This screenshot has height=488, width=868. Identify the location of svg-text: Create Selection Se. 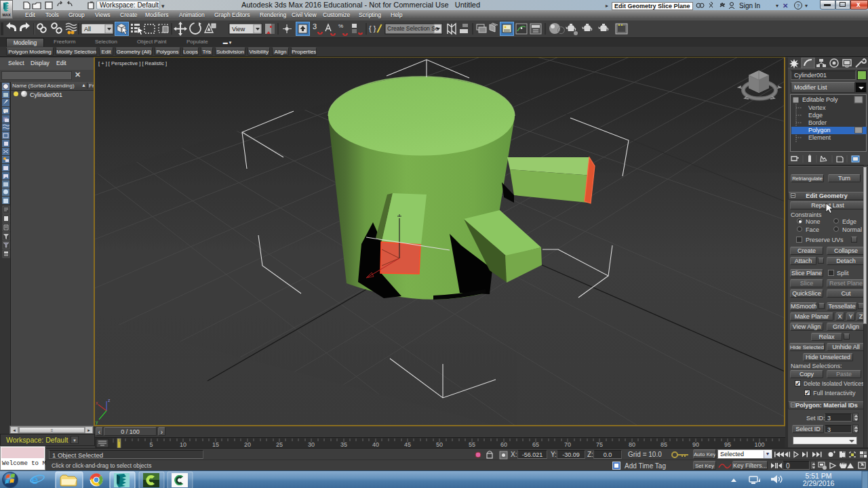
(413, 28).